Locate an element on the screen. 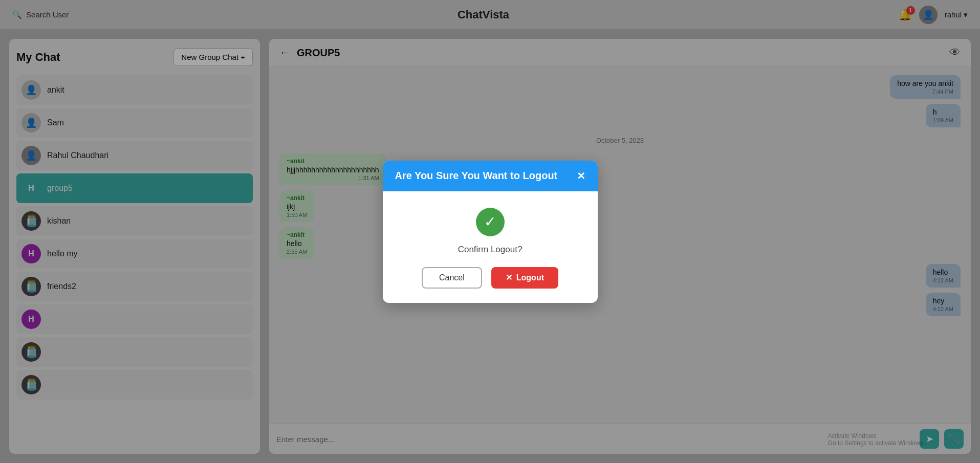 Image resolution: width=980 pixels, height=463 pixels. logout-button: ✕ Logout is located at coordinates (525, 278).